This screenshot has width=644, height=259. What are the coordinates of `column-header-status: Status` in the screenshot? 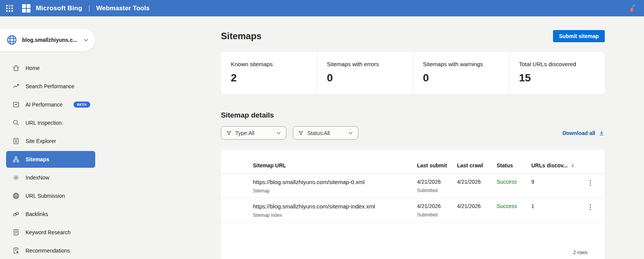 It's located at (514, 165).